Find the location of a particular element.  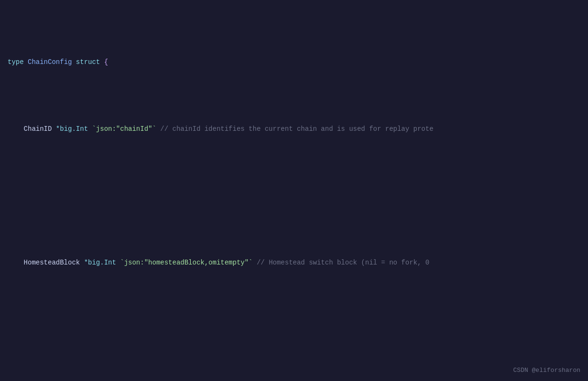

line-2: ChainID *big.Int `json:"chainId"` // cha… is located at coordinates (294, 129).